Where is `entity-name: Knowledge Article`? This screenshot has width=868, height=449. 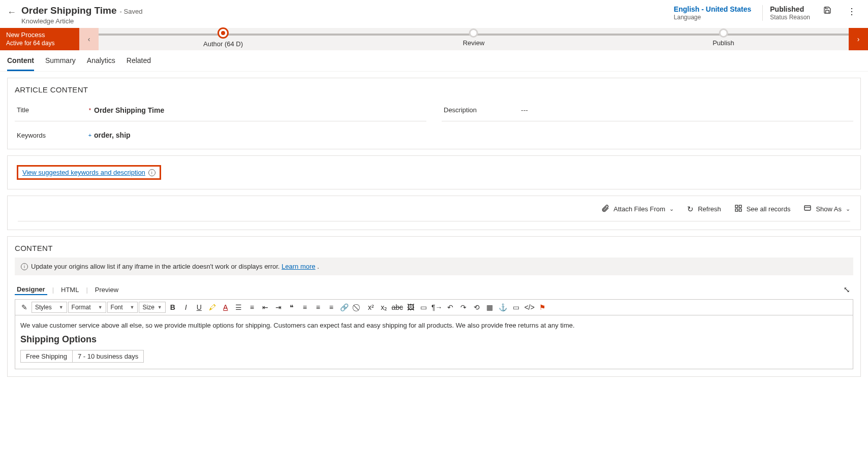 entity-name: Knowledge Article is located at coordinates (82, 21).